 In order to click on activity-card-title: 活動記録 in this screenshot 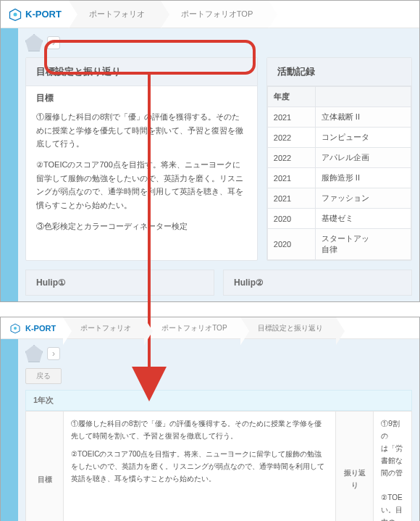, I will do `click(339, 72)`.